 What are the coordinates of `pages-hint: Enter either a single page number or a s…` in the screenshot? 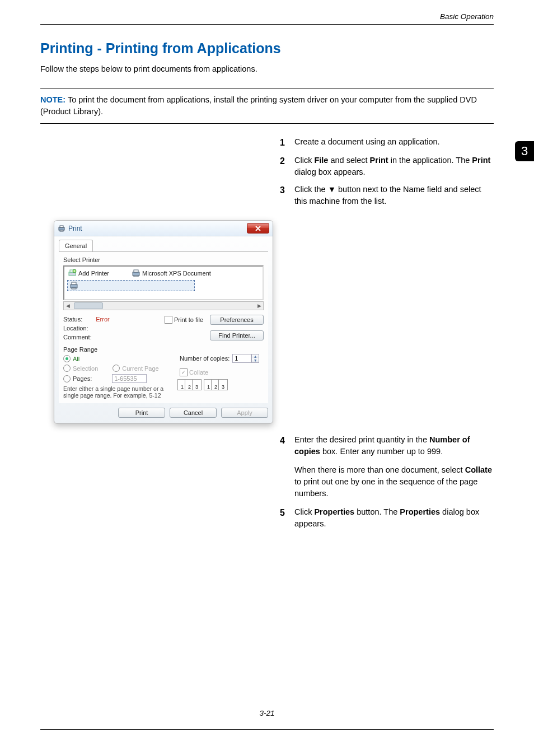 It's located at (119, 392).